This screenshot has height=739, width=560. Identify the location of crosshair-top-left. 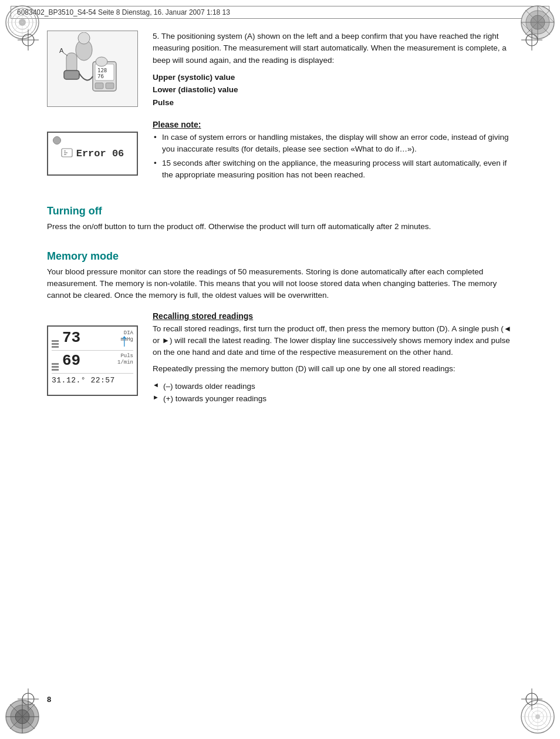
(28, 40).